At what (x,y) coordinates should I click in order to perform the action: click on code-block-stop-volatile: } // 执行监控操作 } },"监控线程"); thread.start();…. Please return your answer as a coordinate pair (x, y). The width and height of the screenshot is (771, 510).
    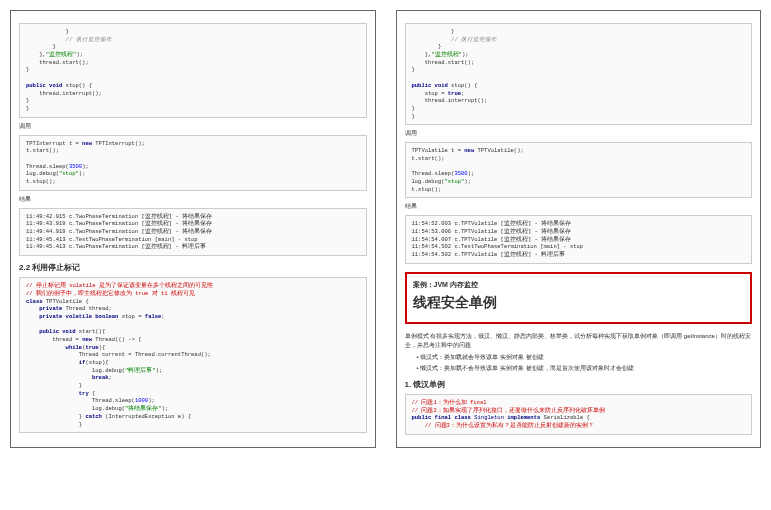
    Looking at the image, I should click on (579, 74).